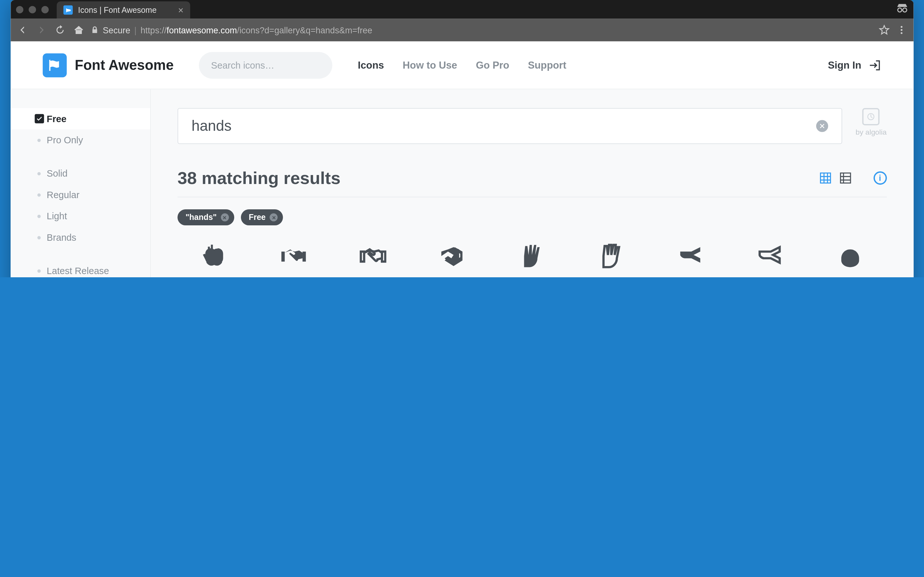 This screenshot has height=577, width=924. I want to click on brand: Font Awesome, so click(108, 65).